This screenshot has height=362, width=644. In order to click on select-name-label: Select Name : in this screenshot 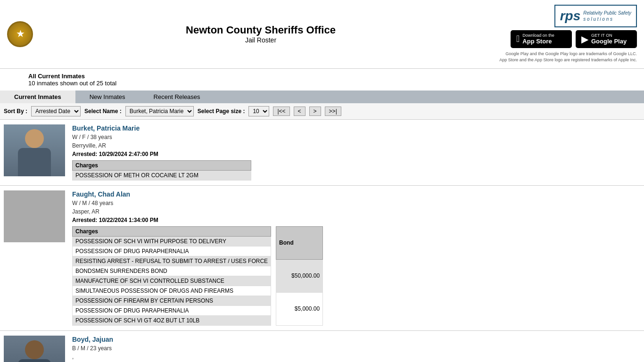, I will do `click(103, 111)`.